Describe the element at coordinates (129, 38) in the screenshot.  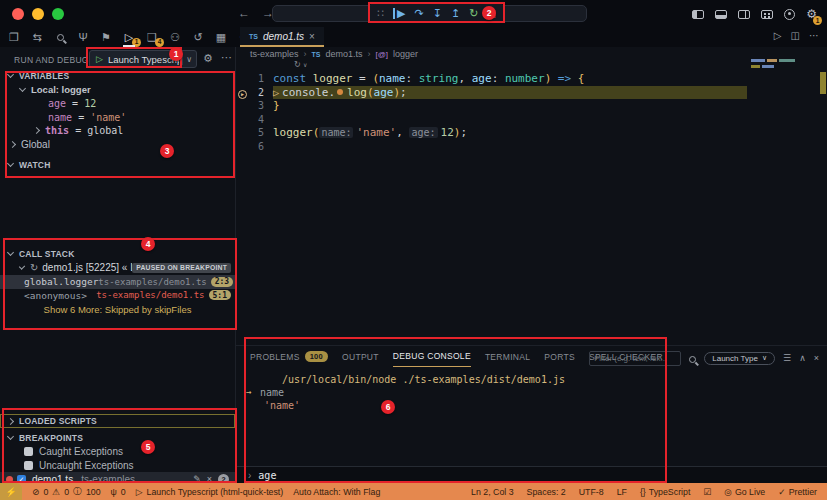
I see `run-debug-icon: ▷1` at that location.